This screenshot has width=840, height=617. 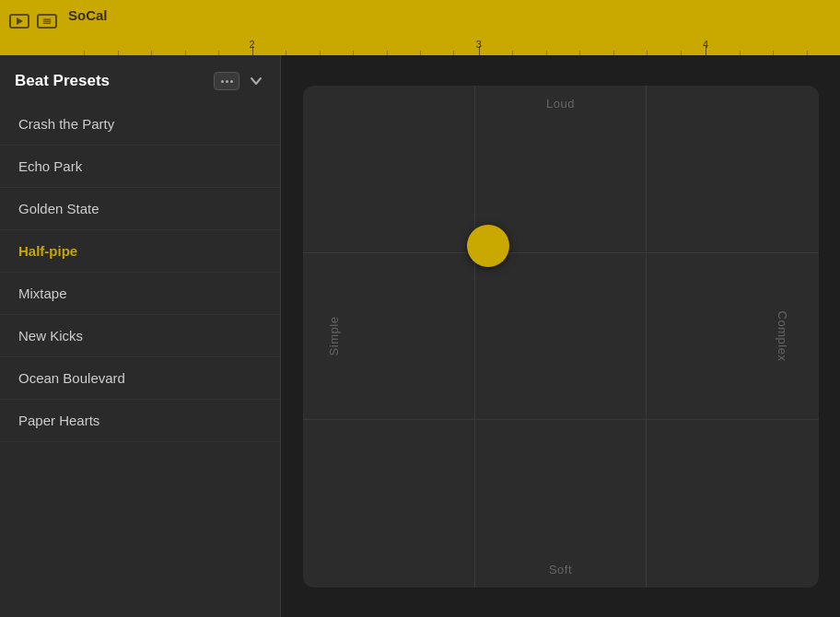 What do you see at coordinates (140, 251) in the screenshot?
I see `preset-item-half-pipe: Half-pipe` at bounding box center [140, 251].